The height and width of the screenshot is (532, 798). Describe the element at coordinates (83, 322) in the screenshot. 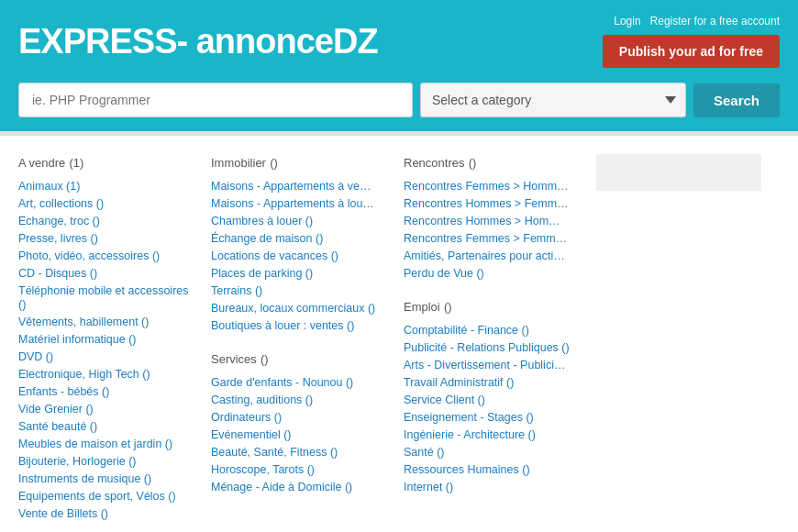

I see `a-vendre-vetements: Vêtements, habillement ()` at that location.